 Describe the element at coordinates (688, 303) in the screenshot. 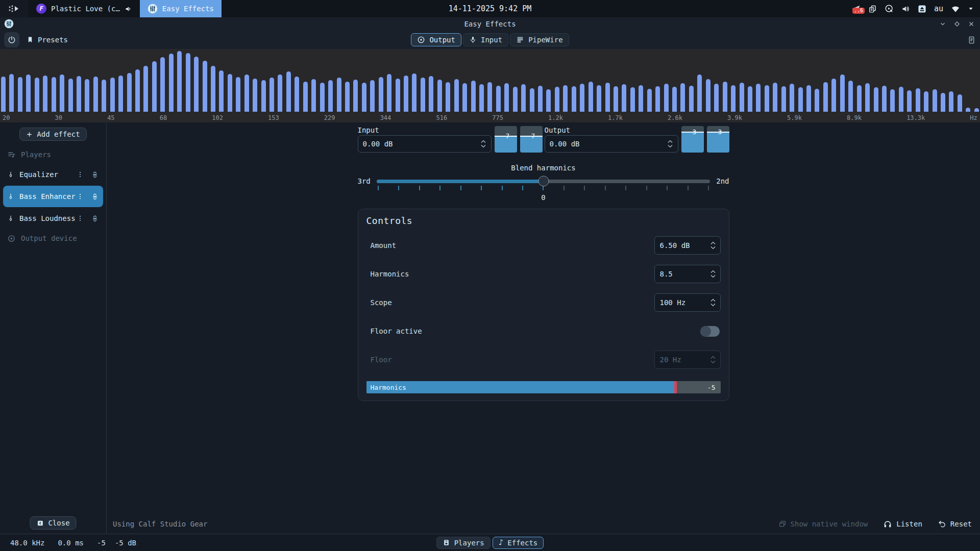

I see `scope-spinbutton: 100 Hz` at that location.